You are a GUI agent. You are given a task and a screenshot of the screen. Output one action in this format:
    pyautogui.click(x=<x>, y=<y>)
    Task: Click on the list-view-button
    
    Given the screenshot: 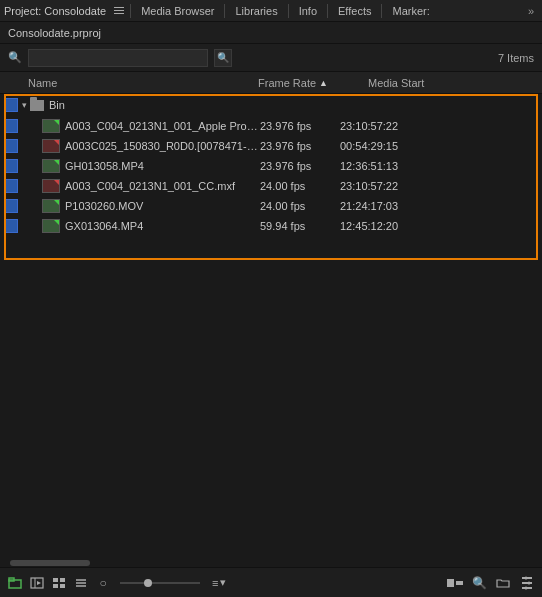 What is the action you would take?
    pyautogui.click(x=81, y=583)
    